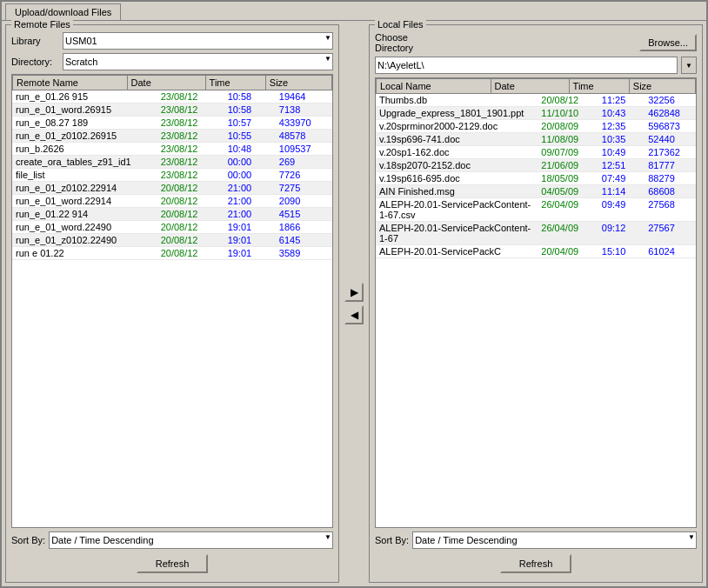  What do you see at coordinates (670, 113) in the screenshot?
I see `file-size: 462848` at bounding box center [670, 113].